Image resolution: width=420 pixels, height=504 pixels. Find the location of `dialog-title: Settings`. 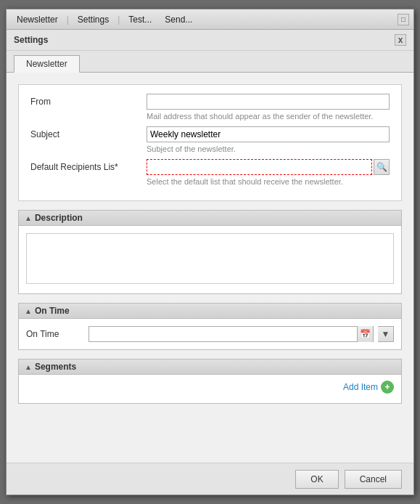

dialog-title: Settings is located at coordinates (30, 40).